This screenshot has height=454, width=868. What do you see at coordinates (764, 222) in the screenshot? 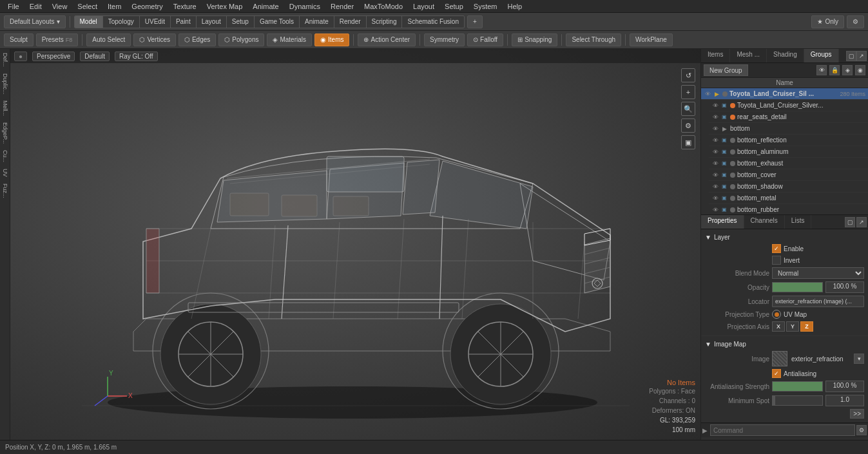
I see `tab-channels: Channels` at bounding box center [764, 222].